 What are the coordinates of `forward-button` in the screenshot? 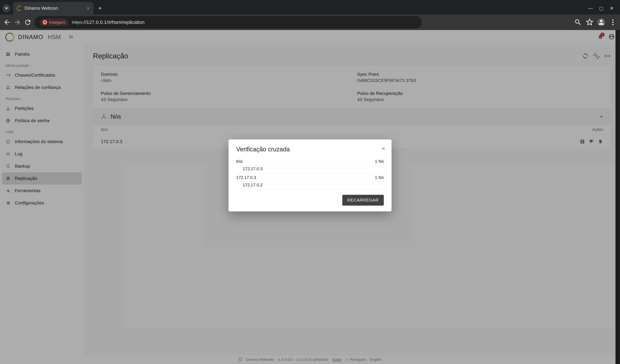 It's located at (17, 22).